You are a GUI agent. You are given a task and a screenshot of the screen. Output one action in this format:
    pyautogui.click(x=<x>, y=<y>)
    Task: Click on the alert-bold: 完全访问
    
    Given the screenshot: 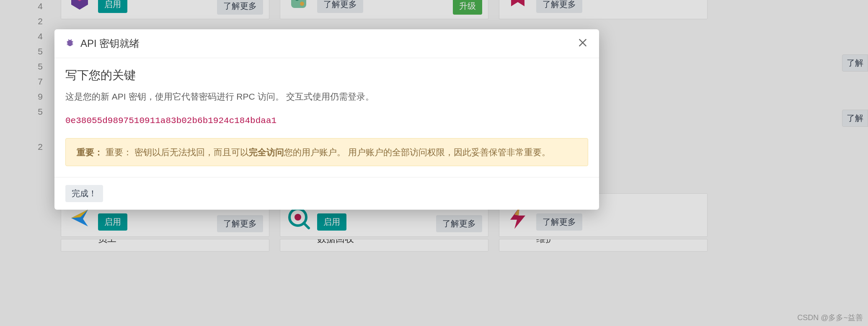 What is the action you would take?
    pyautogui.click(x=266, y=152)
    